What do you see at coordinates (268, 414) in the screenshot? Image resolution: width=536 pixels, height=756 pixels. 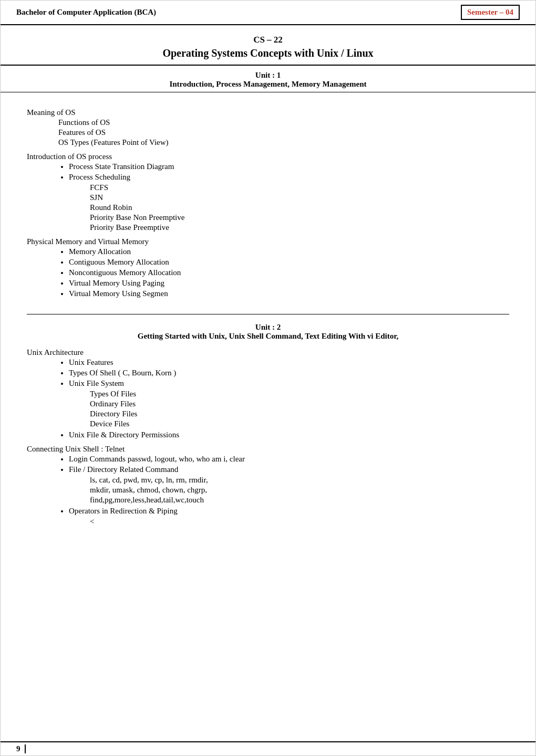 I see `directory-files: Directory Files` at bounding box center [268, 414].